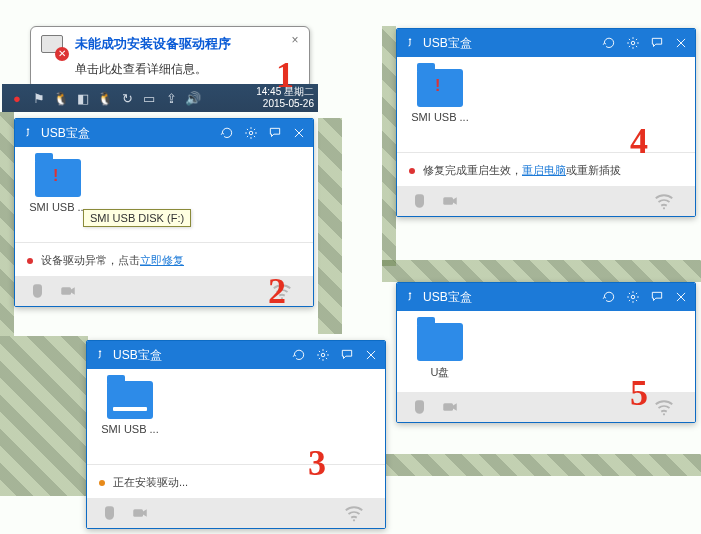  What do you see at coordinates (472, 170) in the screenshot?
I see `status-text: 修复完成重启生效，` at bounding box center [472, 170].